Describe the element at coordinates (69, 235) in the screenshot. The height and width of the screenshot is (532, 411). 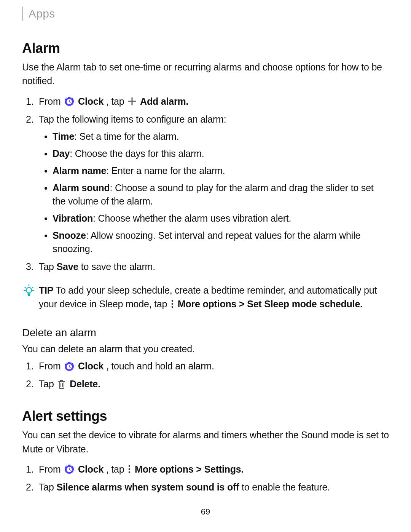
I see `label: Snooze` at that location.